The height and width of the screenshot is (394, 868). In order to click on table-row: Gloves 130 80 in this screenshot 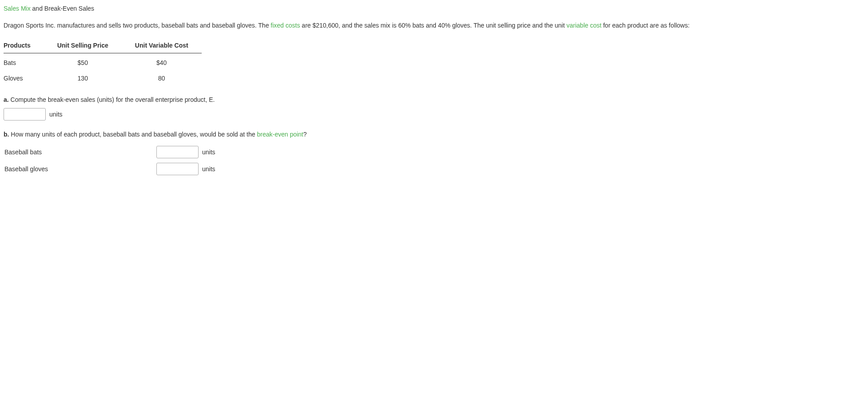, I will do `click(103, 78)`.